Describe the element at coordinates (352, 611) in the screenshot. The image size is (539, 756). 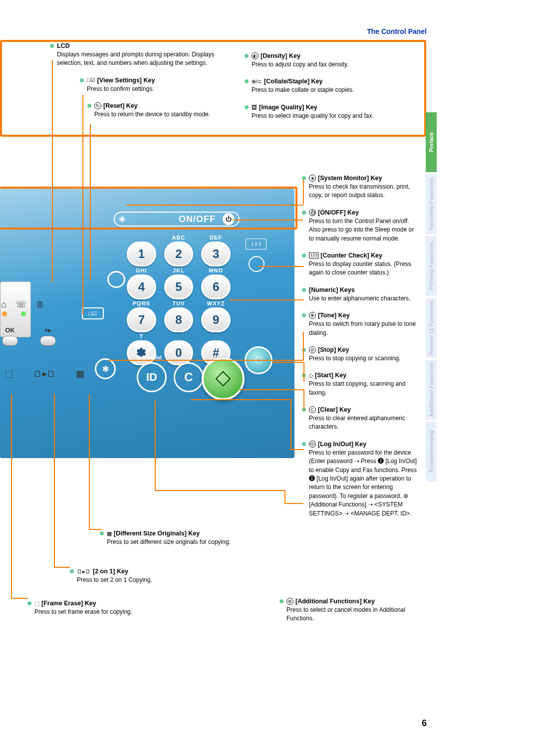
I see `desc-additional-functions: ⊛ [Additional Functions] Key Press to se…` at that location.